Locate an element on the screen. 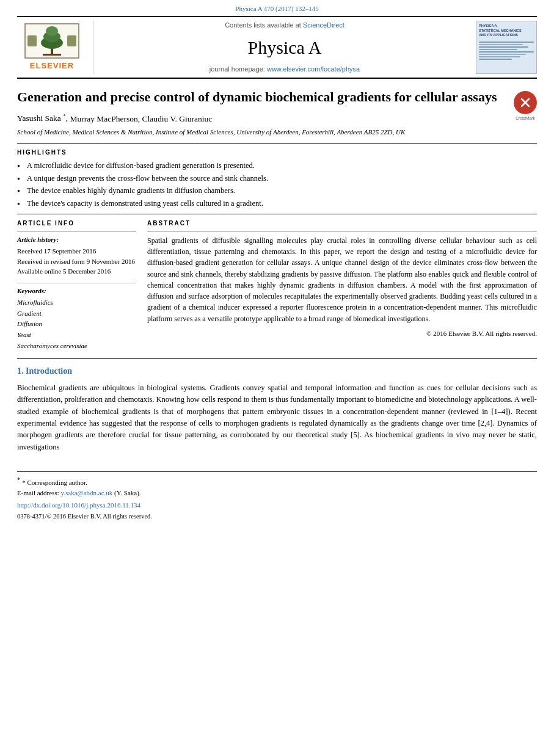  crossmark-badge: CrossMark is located at coordinates (525, 106).